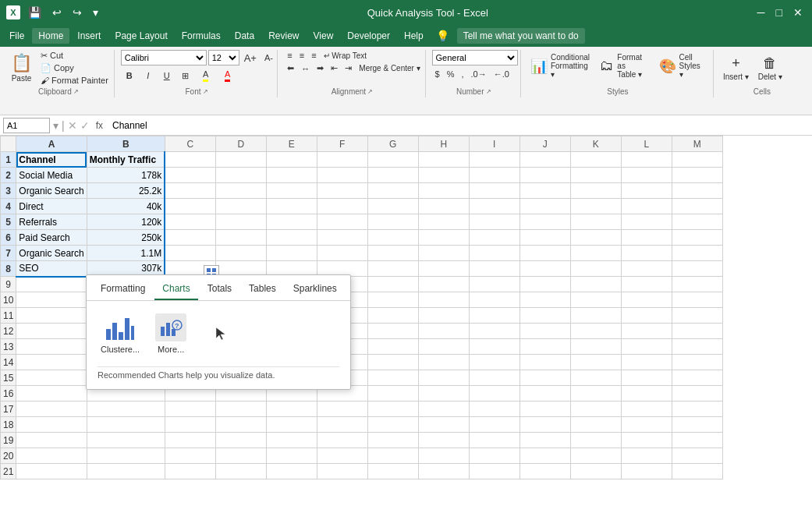  What do you see at coordinates (475, 58) in the screenshot?
I see `number-format-select: General` at bounding box center [475, 58].